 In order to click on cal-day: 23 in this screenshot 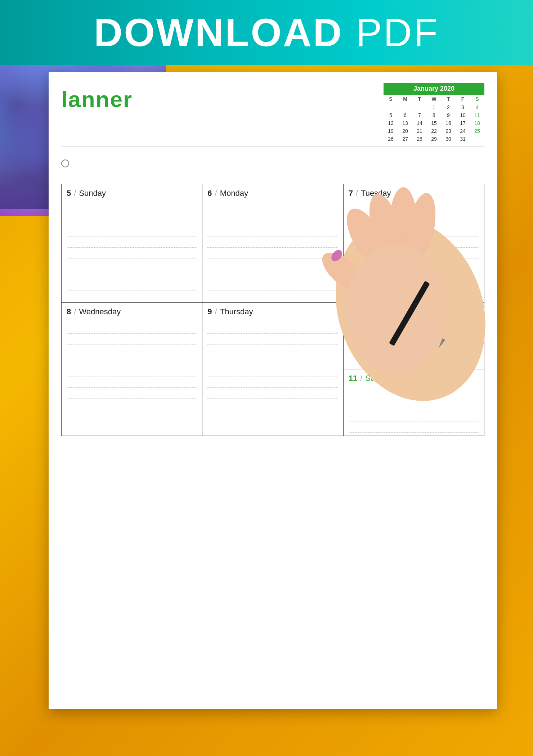, I will do `click(448, 131)`.